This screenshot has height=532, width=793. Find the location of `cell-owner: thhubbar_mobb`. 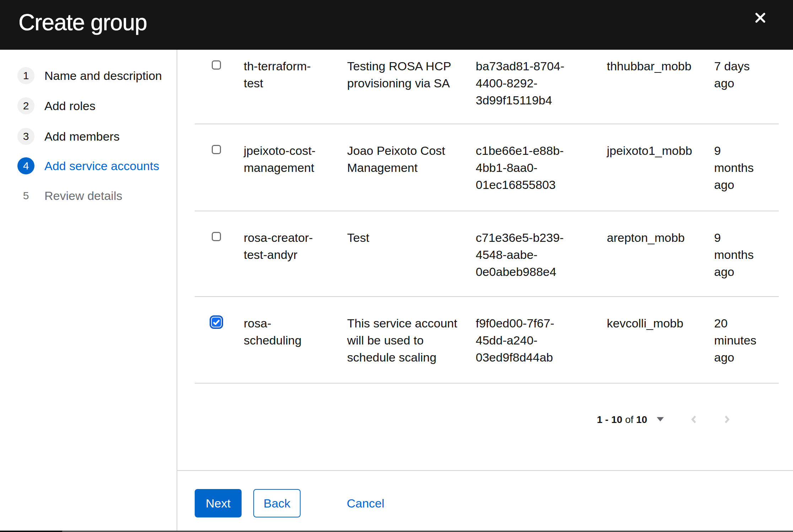

cell-owner: thhubbar_mobb is located at coordinates (655, 91).